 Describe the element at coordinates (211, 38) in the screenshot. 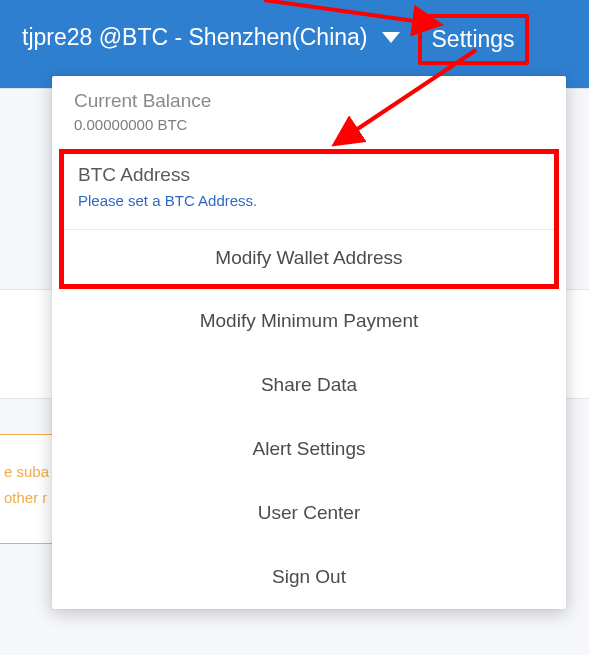

I see `account-dropdown: tjpre28 @BTC - Shenzhen(China)` at that location.